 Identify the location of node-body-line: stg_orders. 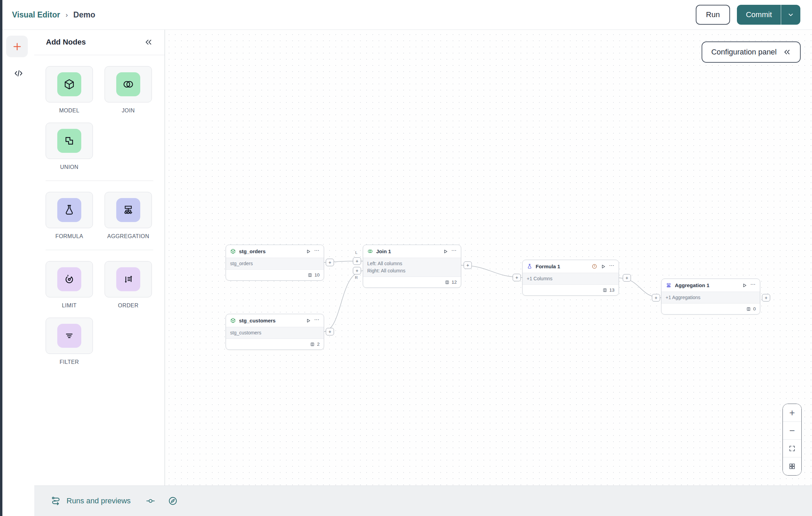
(275, 264).